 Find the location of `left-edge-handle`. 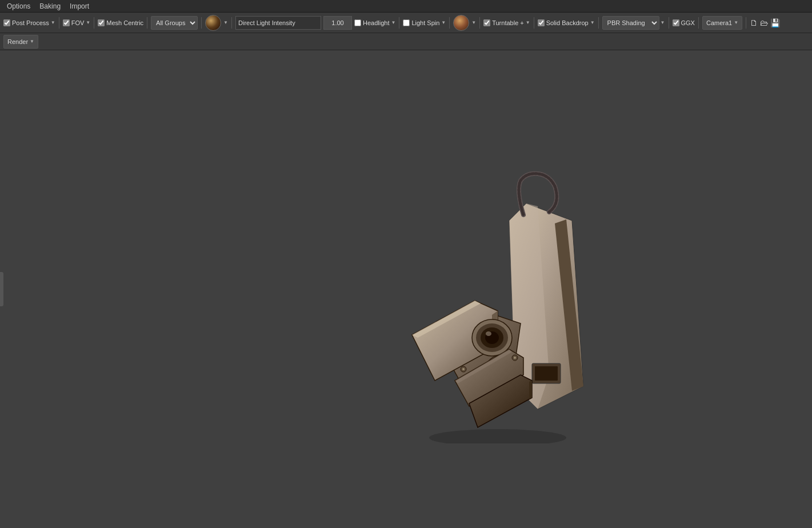

left-edge-handle is located at coordinates (2, 289).